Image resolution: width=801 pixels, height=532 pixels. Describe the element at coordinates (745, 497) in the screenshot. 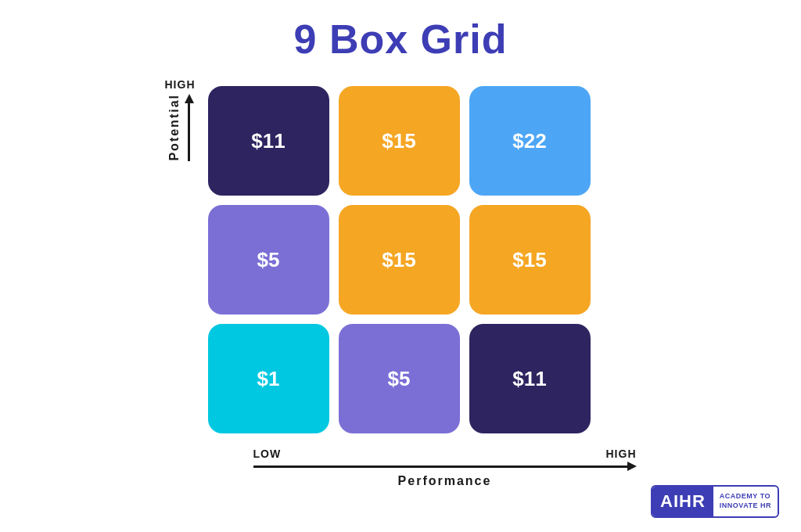

I see `aihr-tagline-line1: ACADEMY TO` at that location.